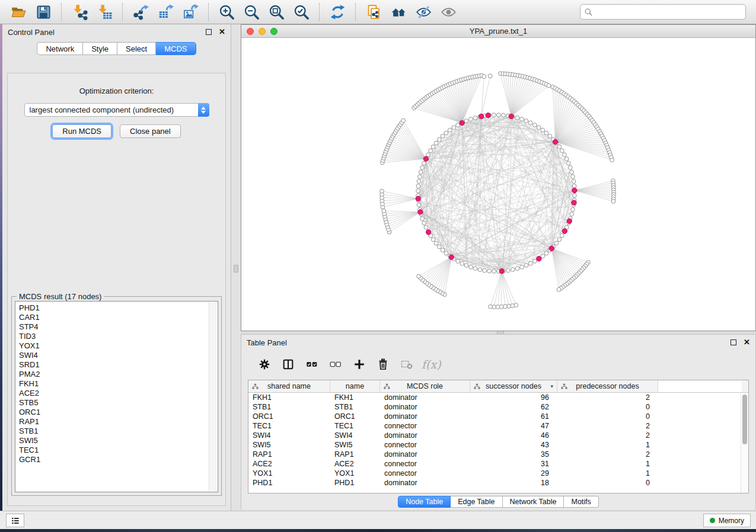 This screenshot has height=532, width=756. I want to click on show-visuals-button, so click(448, 12).